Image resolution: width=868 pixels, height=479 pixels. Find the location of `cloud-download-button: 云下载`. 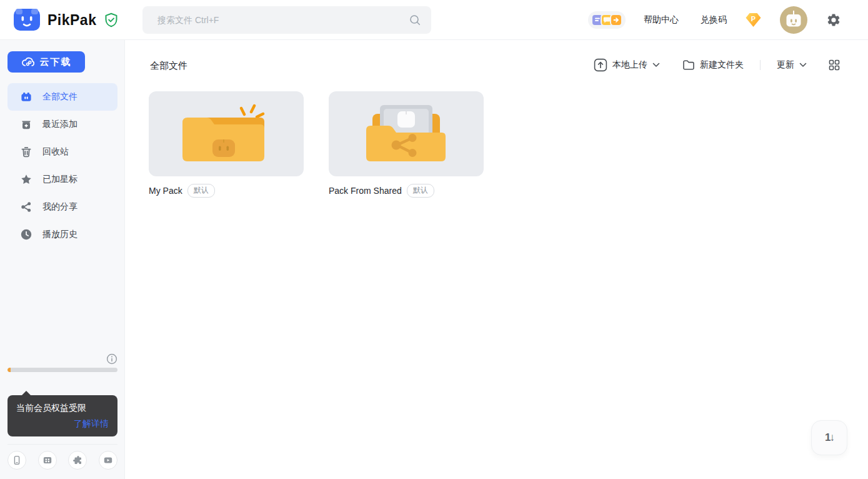

cloud-download-button: 云下载 is located at coordinates (46, 62).